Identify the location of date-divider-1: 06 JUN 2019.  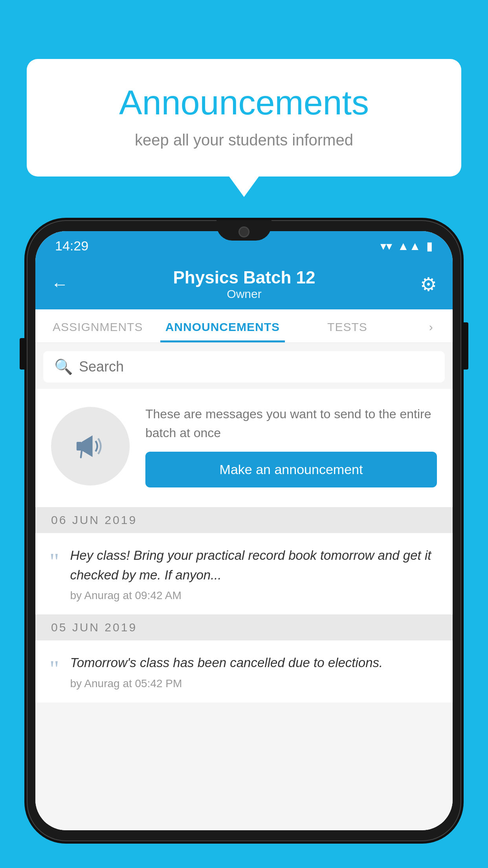
(244, 520).